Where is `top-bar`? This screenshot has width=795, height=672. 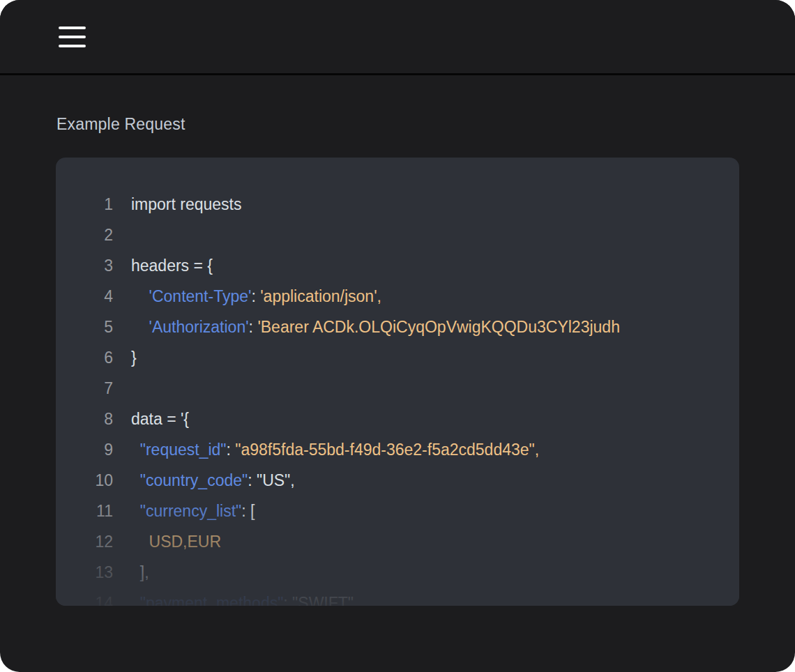
top-bar is located at coordinates (397, 38).